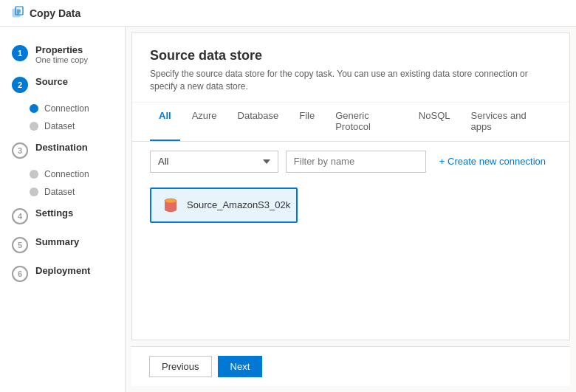 The height and width of the screenshot is (392, 576). I want to click on sidebar-item-summary: 5 Summary, so click(62, 245).